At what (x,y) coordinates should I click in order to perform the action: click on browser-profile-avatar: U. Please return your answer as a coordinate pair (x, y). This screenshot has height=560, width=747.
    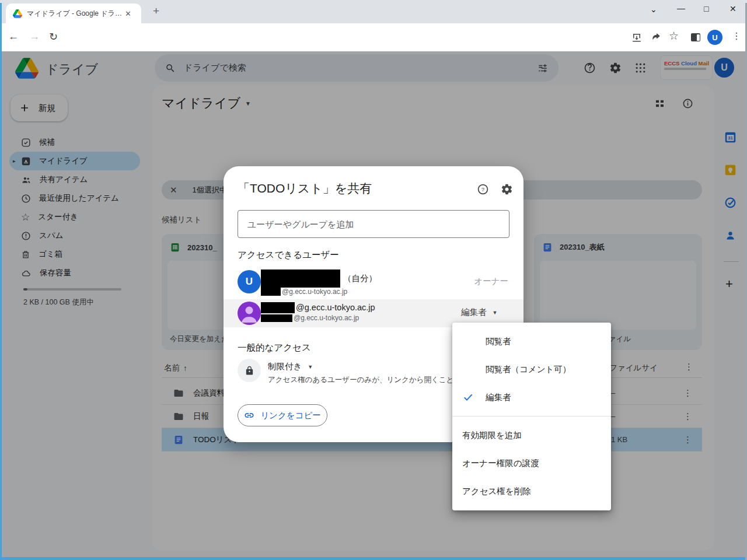
    Looking at the image, I should click on (715, 37).